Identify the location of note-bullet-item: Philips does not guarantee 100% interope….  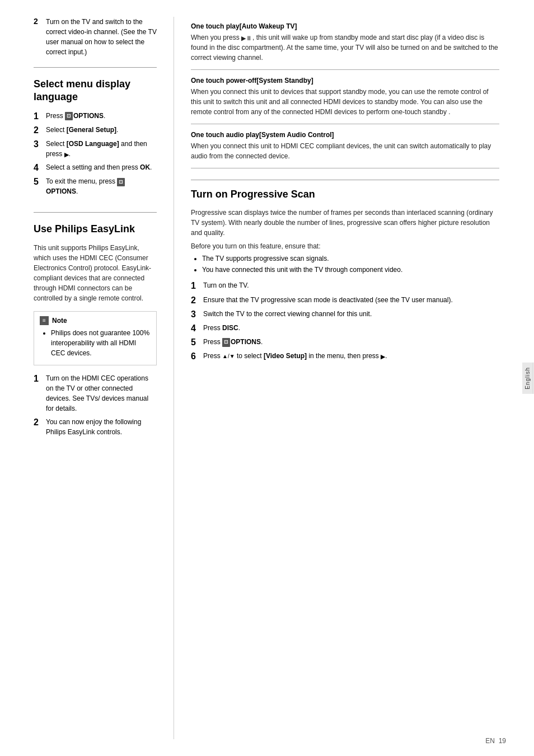
(101, 343).